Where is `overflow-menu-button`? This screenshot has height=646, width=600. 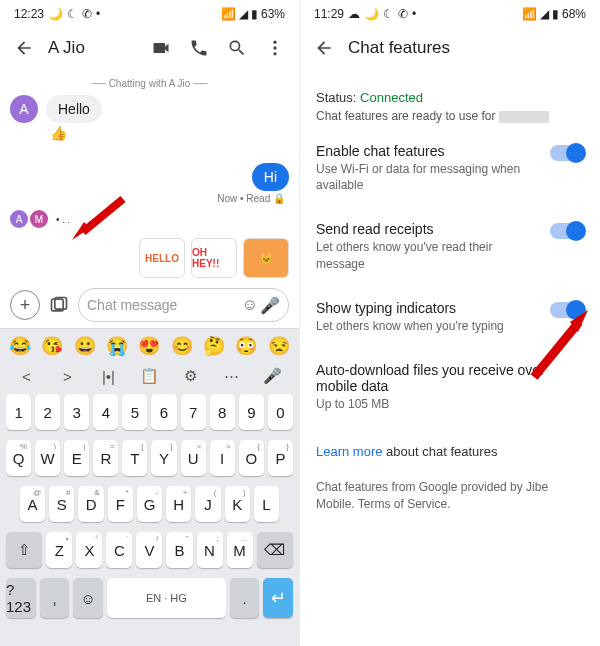 overflow-menu-button is located at coordinates (275, 48).